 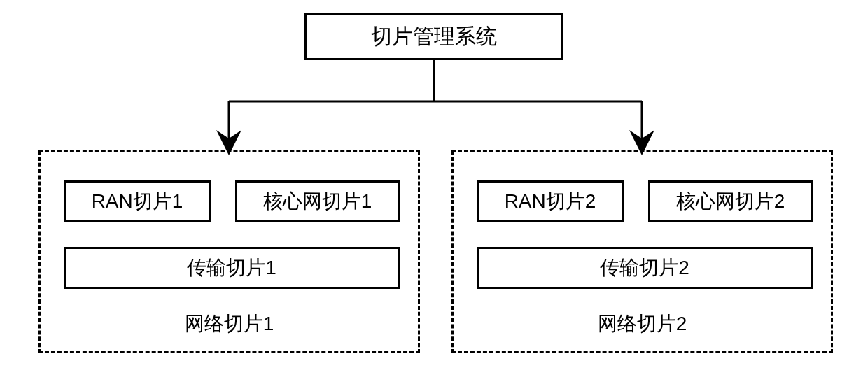 What do you see at coordinates (645, 268) in the screenshot?
I see `transport-slice-label: 传输切片2` at bounding box center [645, 268].